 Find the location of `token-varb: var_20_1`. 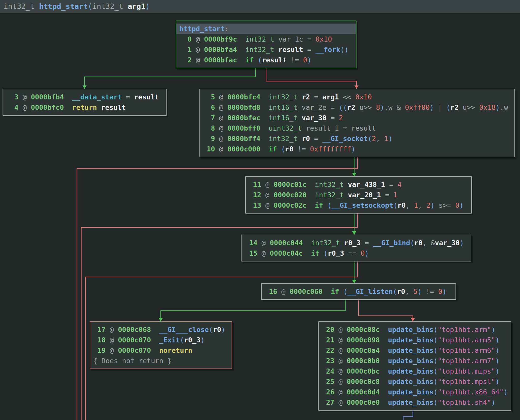

token-varb: var_20_1 is located at coordinates (364, 195).